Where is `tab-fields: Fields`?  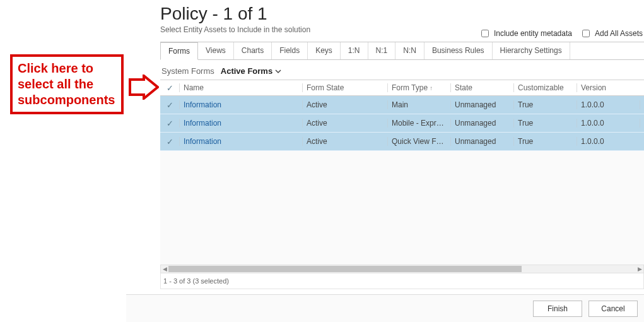
tab-fields: Fields is located at coordinates (290, 51).